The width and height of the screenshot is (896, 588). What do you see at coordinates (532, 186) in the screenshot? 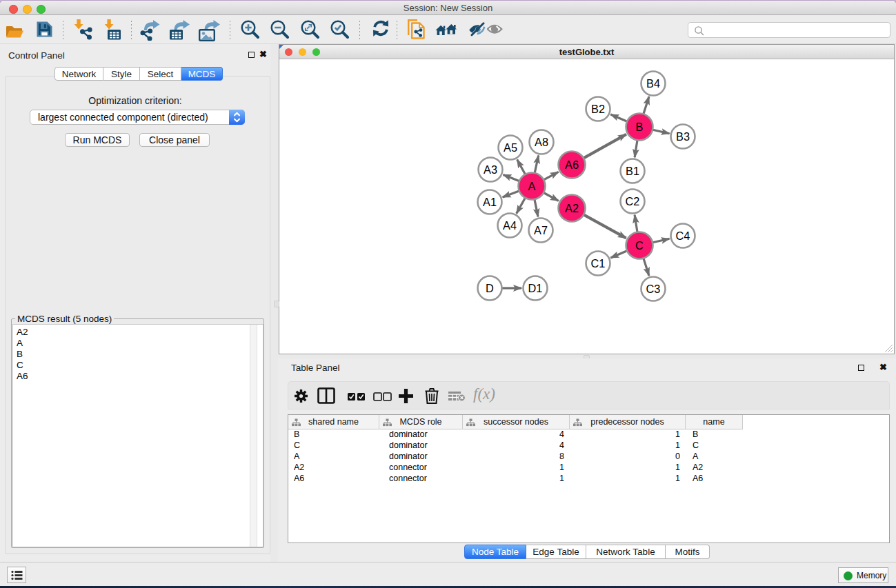
I see `svg-text: A` at bounding box center [532, 186].